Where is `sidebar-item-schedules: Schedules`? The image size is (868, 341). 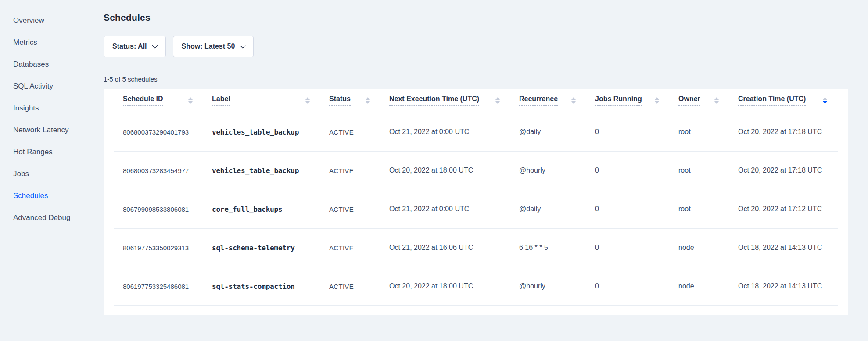 sidebar-item-schedules: Schedules is located at coordinates (52, 196).